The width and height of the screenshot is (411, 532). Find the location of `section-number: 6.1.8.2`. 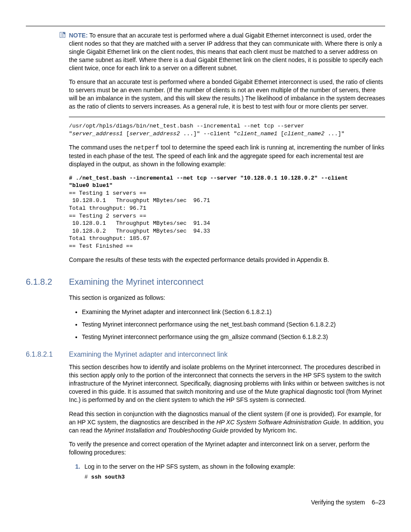

section-number: 6.1.8.2 is located at coordinates (47, 282).